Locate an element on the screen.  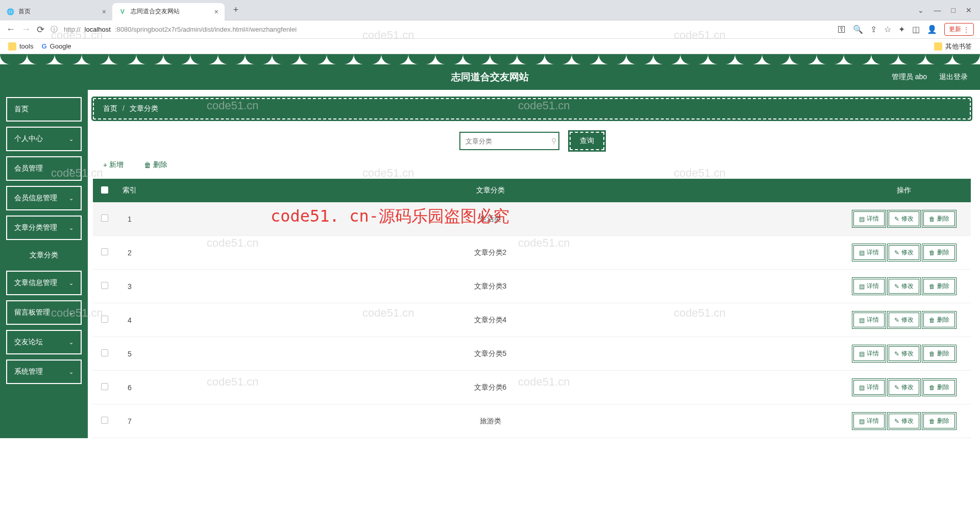
user-label: 管理员 abo is located at coordinates (910, 77).